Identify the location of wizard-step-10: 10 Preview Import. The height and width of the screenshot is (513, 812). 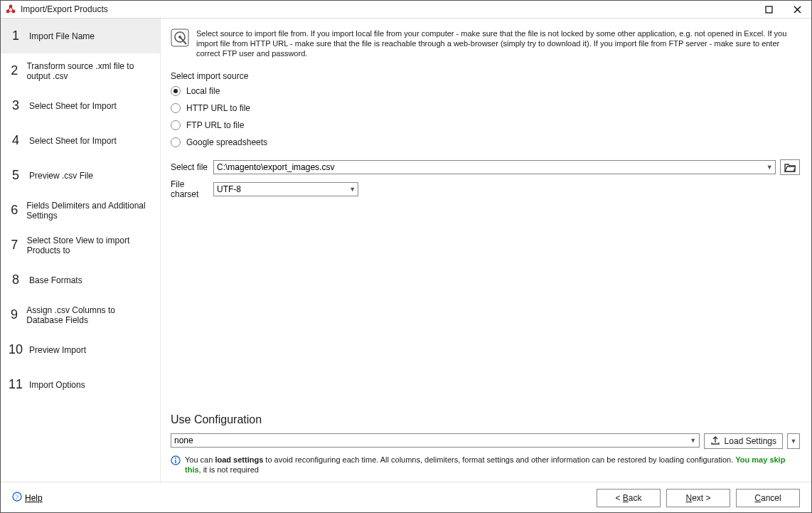
(80, 350).